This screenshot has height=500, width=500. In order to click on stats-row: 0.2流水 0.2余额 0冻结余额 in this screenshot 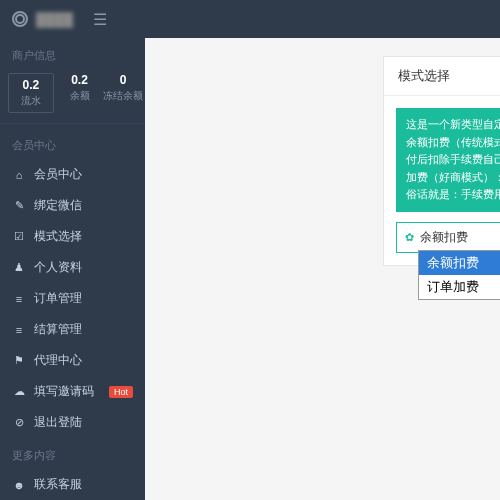, I will do `click(72, 96)`.